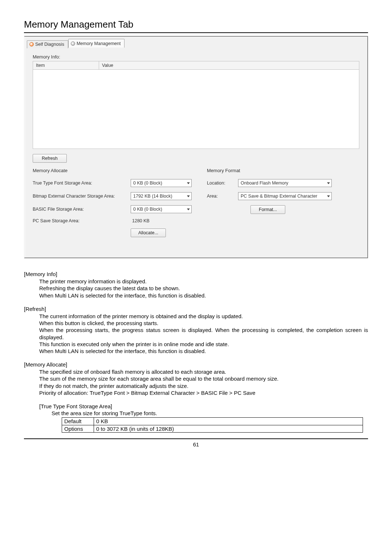 The image size is (392, 555). I want to click on desc-text: When this button is clicked, the process…, so click(204, 323).